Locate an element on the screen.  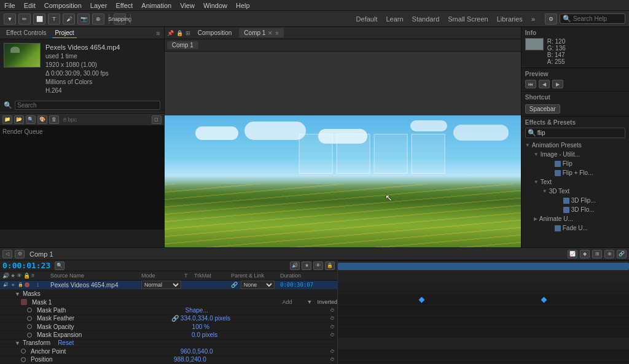
trash-btn: 🗑 is located at coordinates (54, 120).